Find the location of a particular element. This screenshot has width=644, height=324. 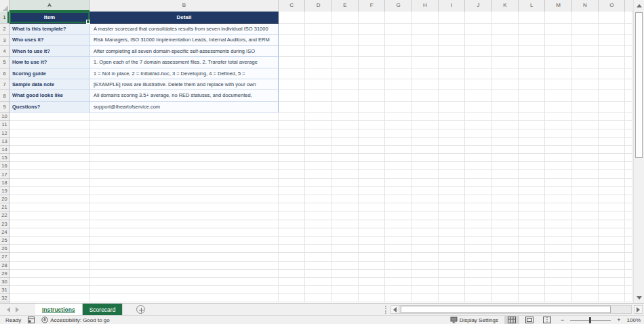

cell-D18 is located at coordinates (319, 183).